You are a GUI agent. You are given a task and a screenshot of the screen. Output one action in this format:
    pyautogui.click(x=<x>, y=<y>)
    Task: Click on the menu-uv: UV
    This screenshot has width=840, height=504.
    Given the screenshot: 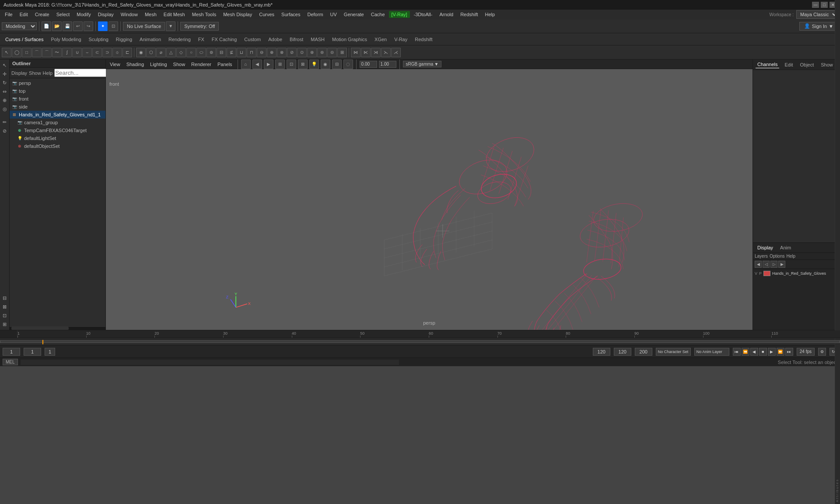 What is the action you would take?
    pyautogui.click(x=333, y=14)
    